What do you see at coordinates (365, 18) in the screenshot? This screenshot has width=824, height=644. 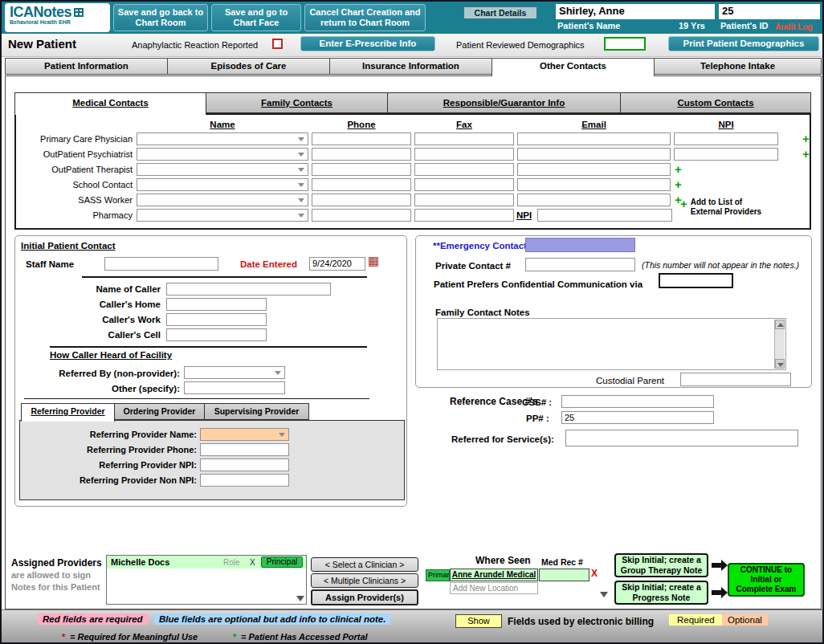 I see `cancel-chart-button: Cancel Chart Creation and return to Char…` at bounding box center [365, 18].